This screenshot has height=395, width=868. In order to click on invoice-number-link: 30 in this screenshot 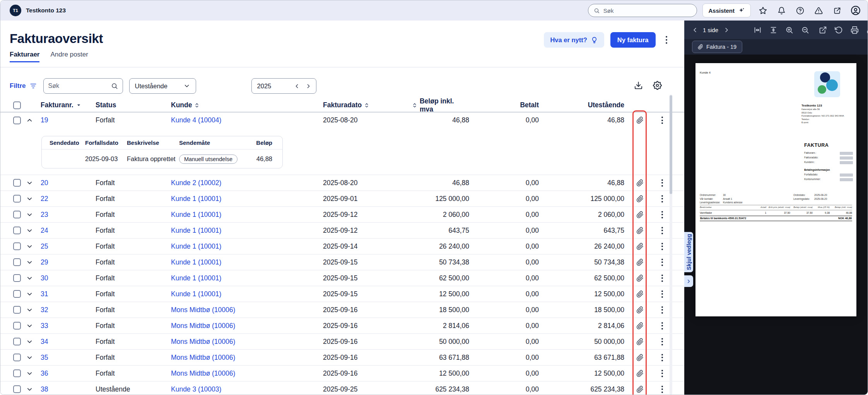, I will do `click(68, 278)`.